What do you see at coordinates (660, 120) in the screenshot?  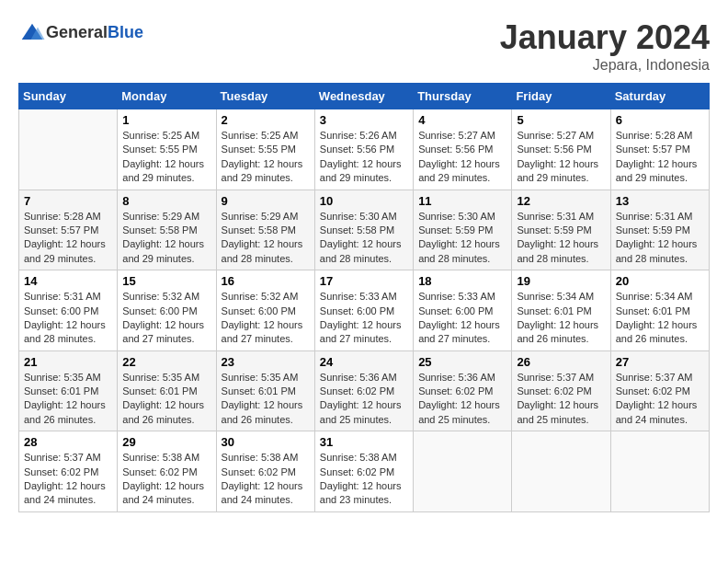 I see `day-number: 6` at bounding box center [660, 120].